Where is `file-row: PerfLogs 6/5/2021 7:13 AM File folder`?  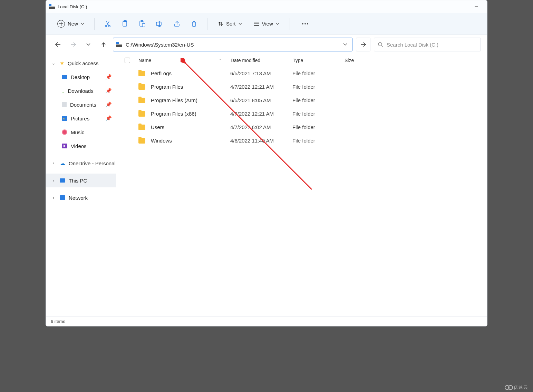
file-row: PerfLogs 6/5/2021 7:13 AM File folder is located at coordinates (302, 73).